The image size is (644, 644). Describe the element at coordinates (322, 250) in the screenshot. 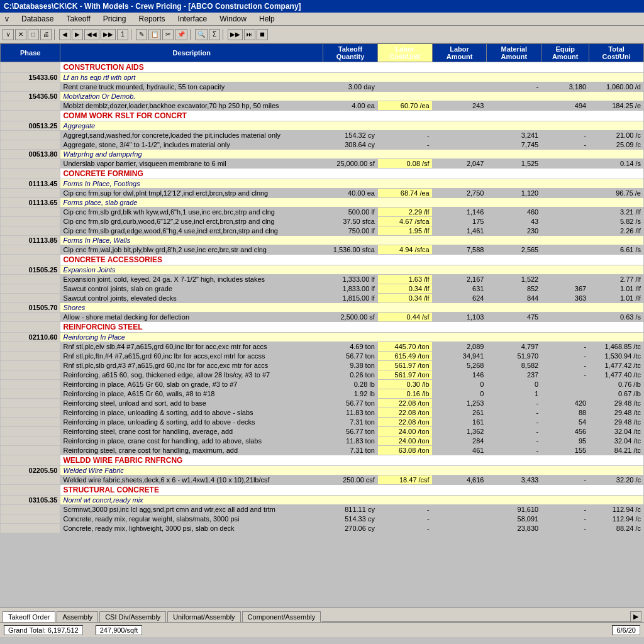

I see `table-row: Cip cnc frm,wal,job blt,ply,blw grd,8'h,…` at that location.